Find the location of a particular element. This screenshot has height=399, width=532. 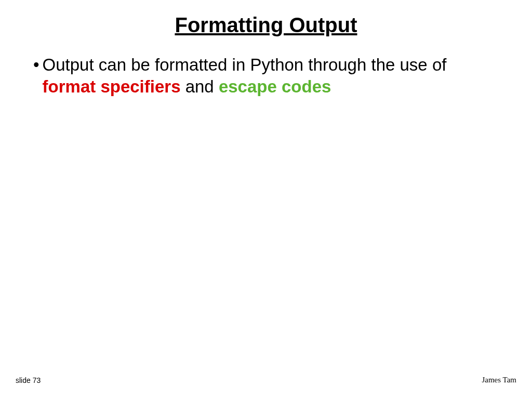

footer-author: James Tam is located at coordinates (499, 380).